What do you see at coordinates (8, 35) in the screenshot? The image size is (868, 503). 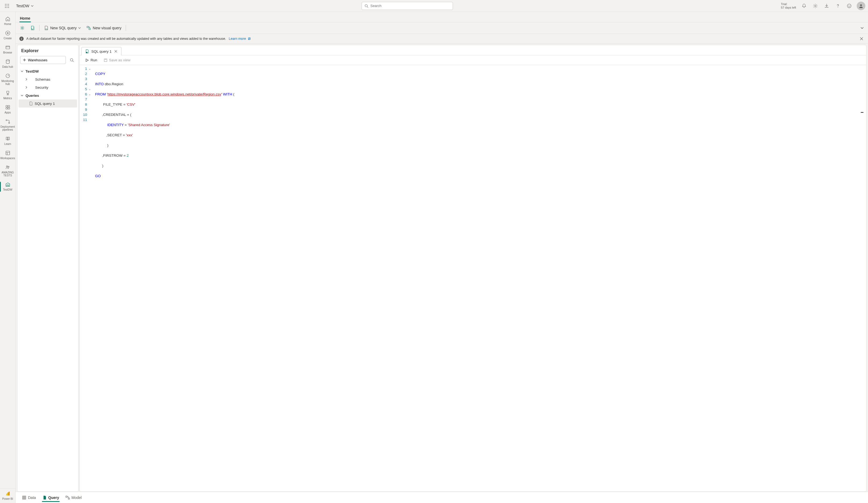 I see `rail-create: Create` at bounding box center [8, 35].